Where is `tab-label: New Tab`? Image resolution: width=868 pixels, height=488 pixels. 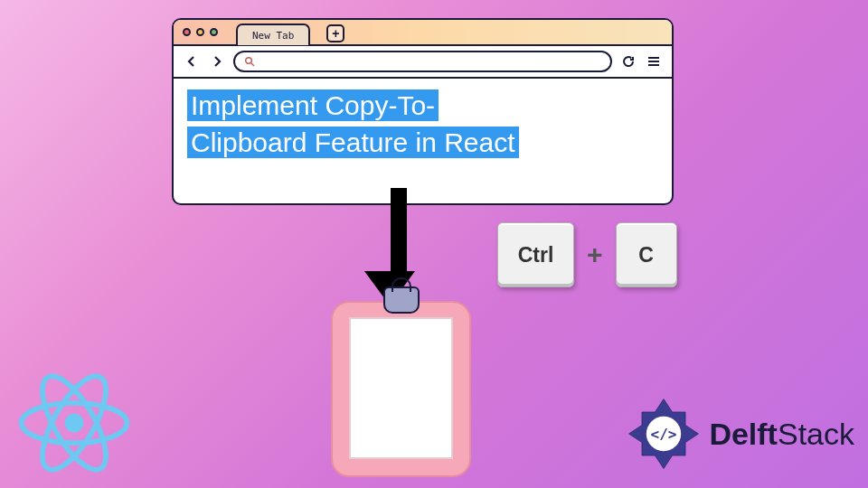
tab-label: New Tab is located at coordinates (273, 36).